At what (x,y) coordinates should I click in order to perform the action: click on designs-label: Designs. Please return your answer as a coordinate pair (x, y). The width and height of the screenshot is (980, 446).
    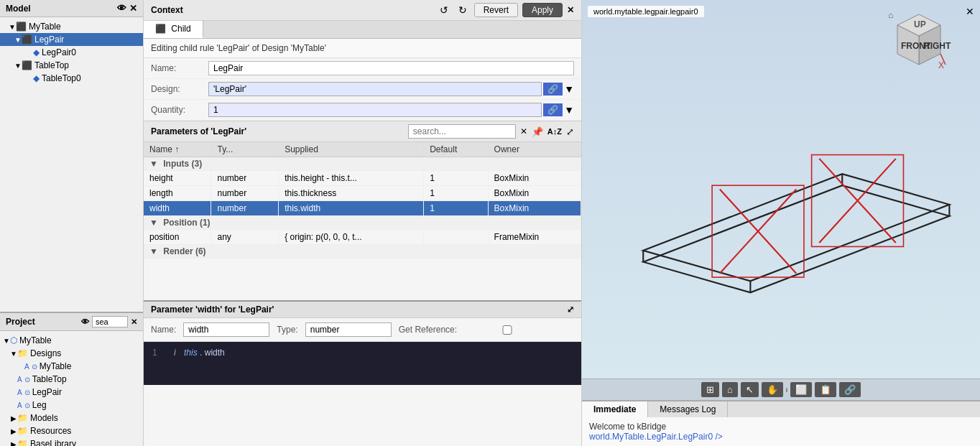
    Looking at the image, I should click on (46, 353).